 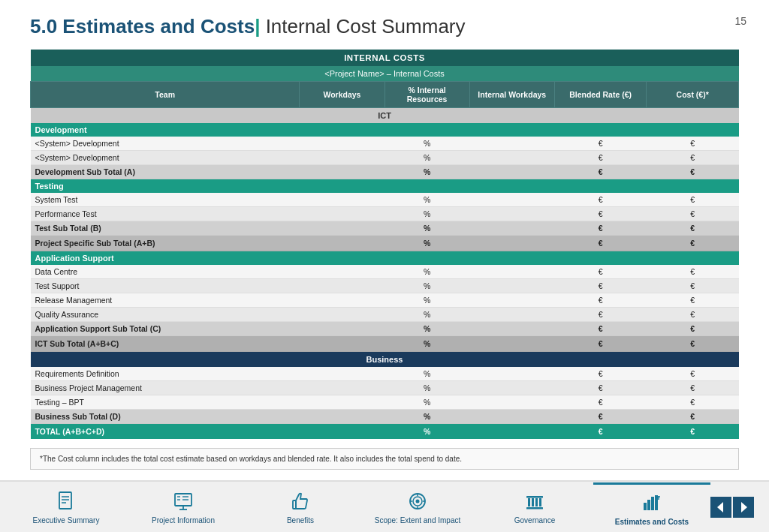 What do you see at coordinates (384, 186) in the screenshot?
I see `testing-category-row: Testing` at bounding box center [384, 186].